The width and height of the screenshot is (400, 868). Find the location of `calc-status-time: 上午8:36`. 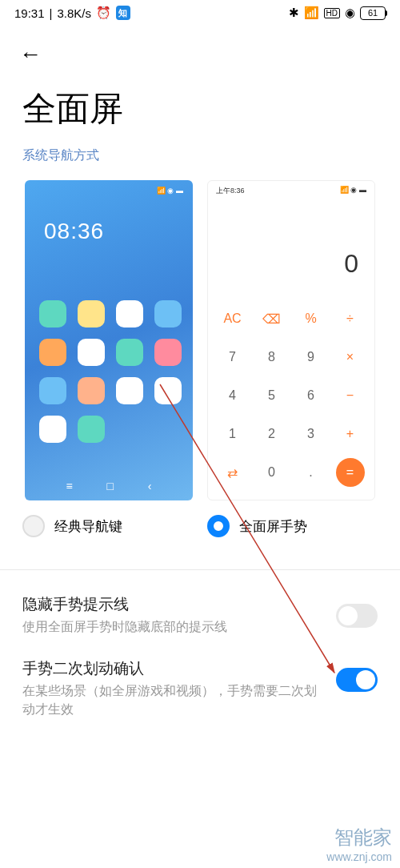

calc-status-time: 上午8:36 is located at coordinates (230, 191).